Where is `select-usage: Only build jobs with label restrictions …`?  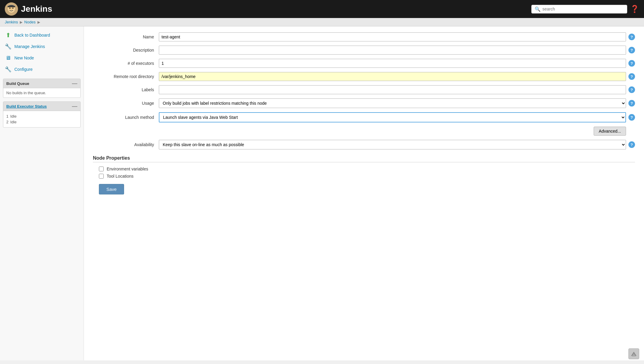
select-usage: Only build jobs with label restrictions … is located at coordinates (393, 103).